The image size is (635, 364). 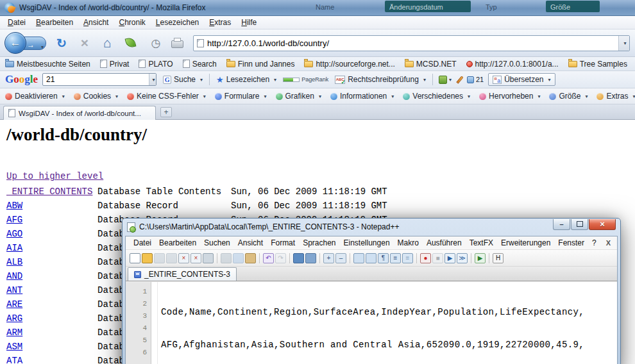 I want to click on menu-lesezeichen: Lesezeichen, so click(x=177, y=22).